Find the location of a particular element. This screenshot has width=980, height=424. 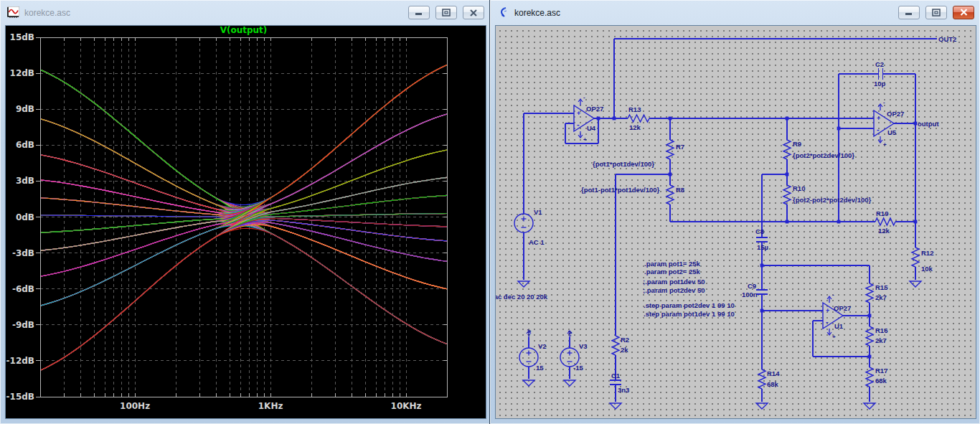

label-R7: R7 is located at coordinates (680, 146).